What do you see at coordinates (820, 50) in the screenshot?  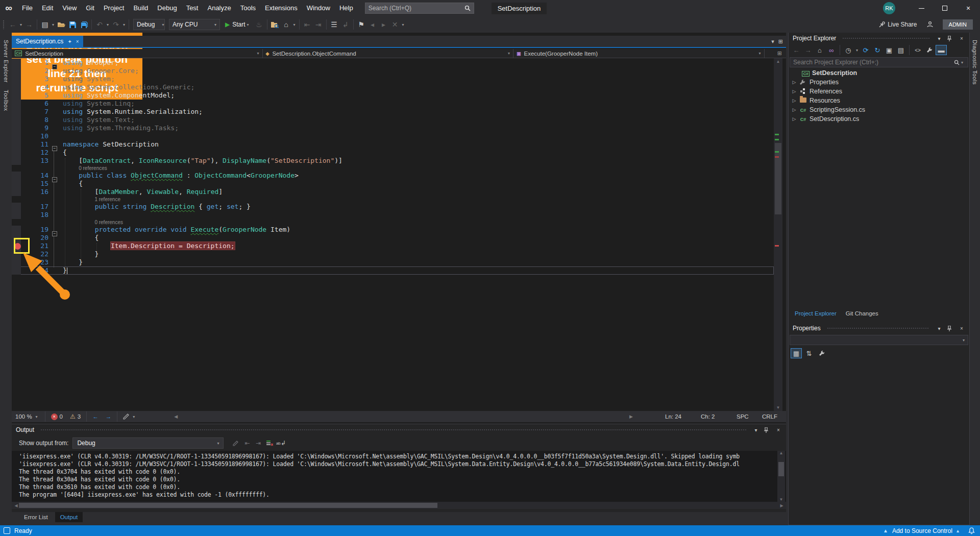 I see `home-icon: ⌂` at bounding box center [820, 50].